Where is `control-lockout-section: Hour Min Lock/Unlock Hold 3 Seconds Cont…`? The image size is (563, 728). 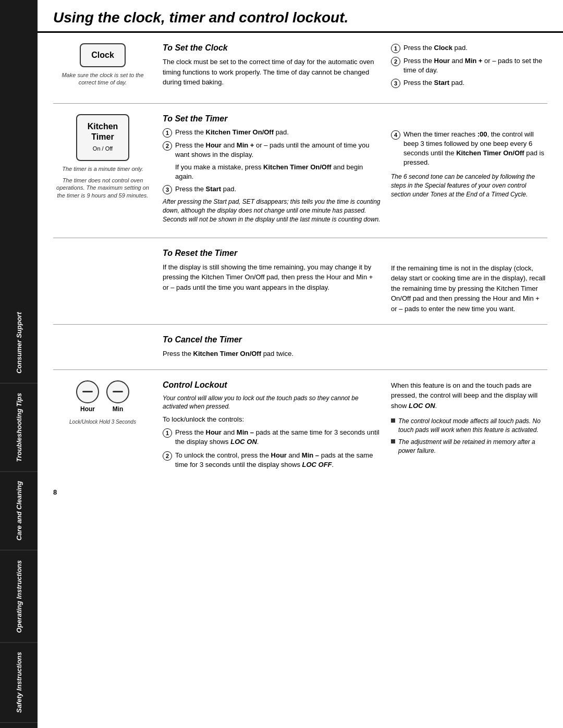 control-lockout-section: Hour Min Lock/Unlock Hold 3 Seconds Cont… is located at coordinates (300, 427).